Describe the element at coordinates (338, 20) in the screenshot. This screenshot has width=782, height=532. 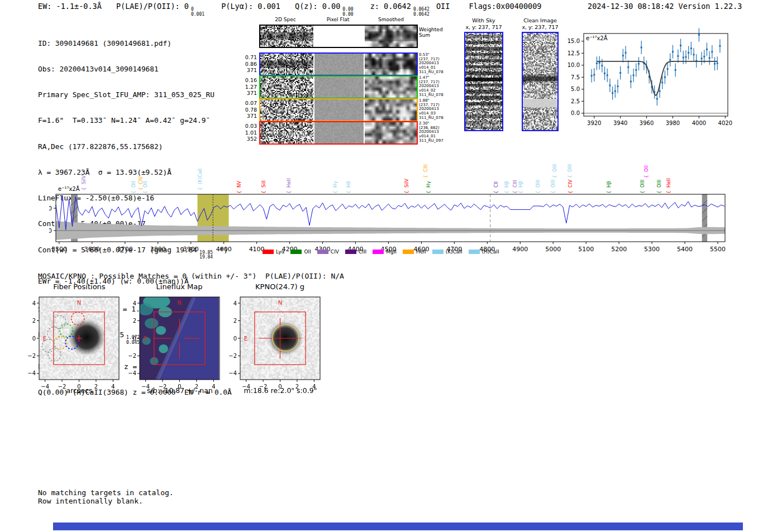
I see `spec2d-title-pixelflat: Pixel Flat` at that location.